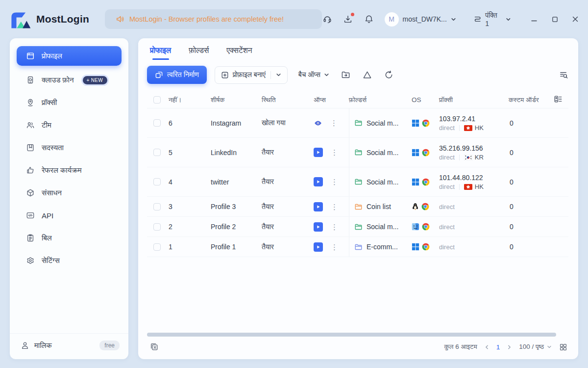  I want to click on search-list-icon, so click(564, 75).